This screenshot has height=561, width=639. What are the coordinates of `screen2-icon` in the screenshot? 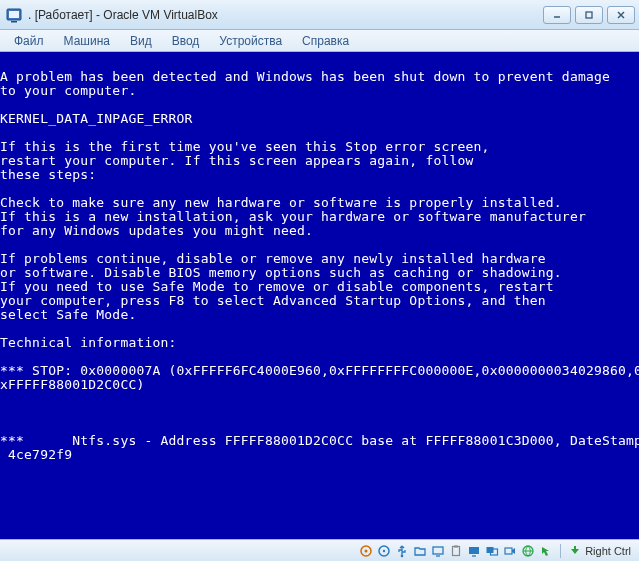 It's located at (492, 551).